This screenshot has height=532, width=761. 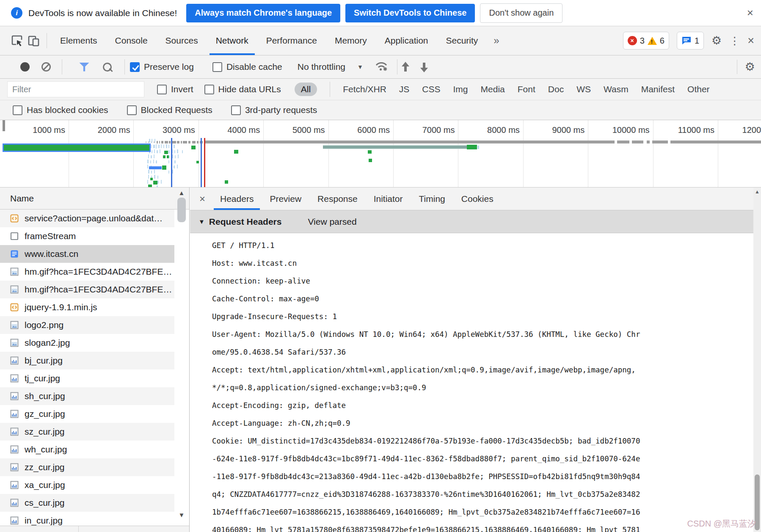 What do you see at coordinates (717, 41) in the screenshot?
I see `settings-gear-icon: ⚙` at bounding box center [717, 41].